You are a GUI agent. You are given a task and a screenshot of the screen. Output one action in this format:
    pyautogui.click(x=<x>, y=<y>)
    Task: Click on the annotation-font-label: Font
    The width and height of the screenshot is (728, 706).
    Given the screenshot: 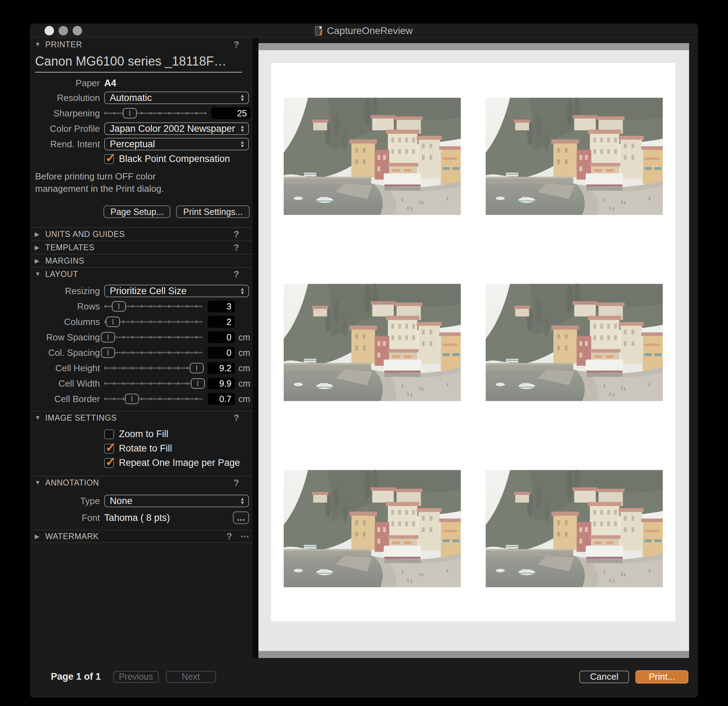 What is the action you would take?
    pyautogui.click(x=68, y=518)
    